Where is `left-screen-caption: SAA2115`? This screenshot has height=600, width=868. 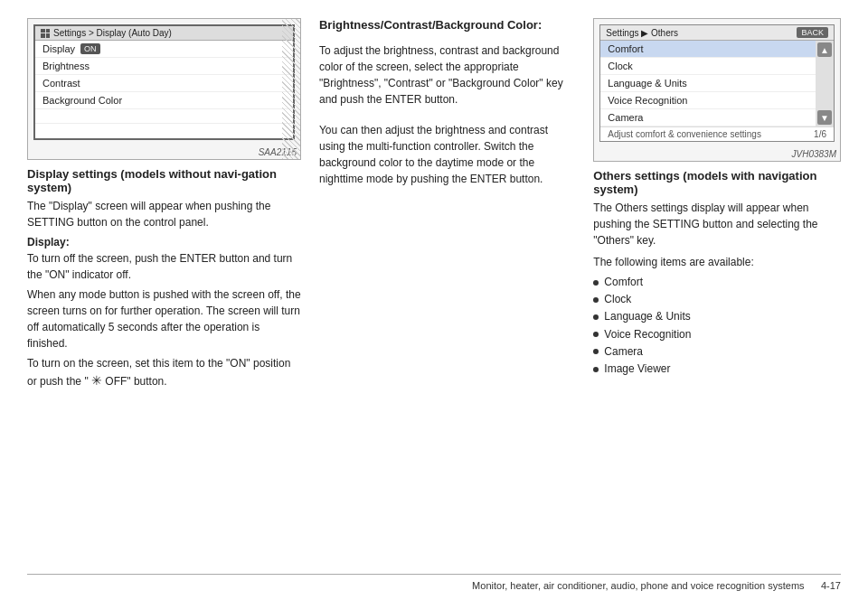
left-screen-caption: SAA2115 is located at coordinates (165, 152).